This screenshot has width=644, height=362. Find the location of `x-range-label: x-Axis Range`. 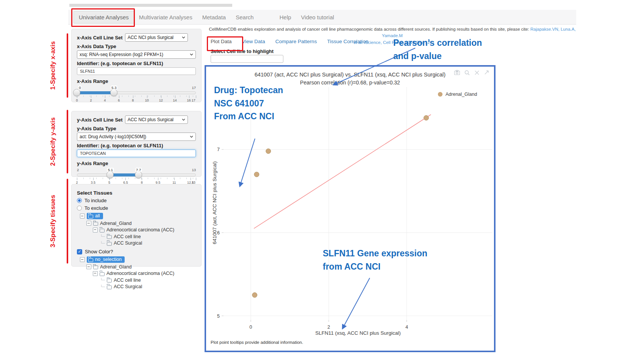

x-range-label: x-Axis Range is located at coordinates (136, 81).